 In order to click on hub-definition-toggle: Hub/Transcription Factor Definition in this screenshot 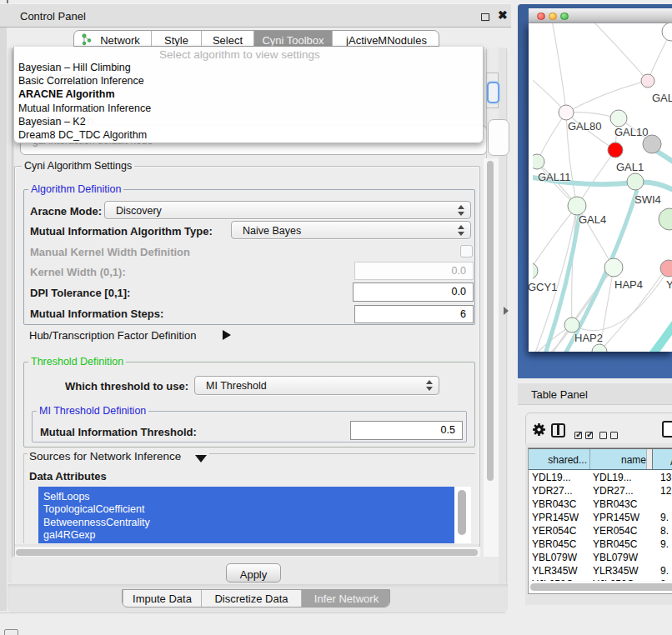, I will do `click(113, 335)`.